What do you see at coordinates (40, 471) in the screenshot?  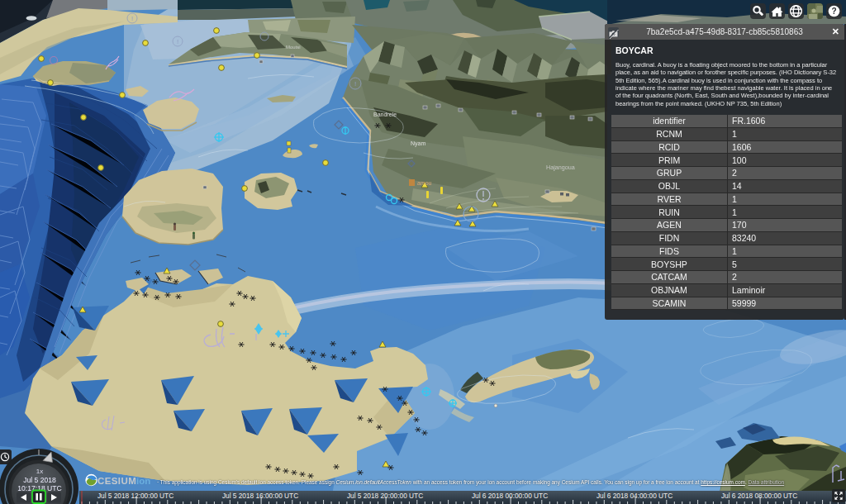 I see `svg-text: 1x` at bounding box center [40, 471].